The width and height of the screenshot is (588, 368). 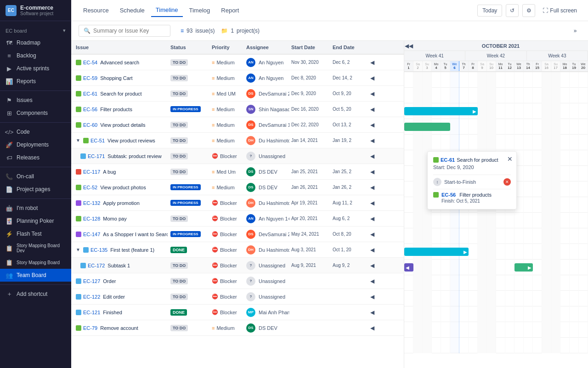 What do you see at coordinates (372, 94) in the screenshot?
I see `cell-expand-ec61: ◀` at bounding box center [372, 94].